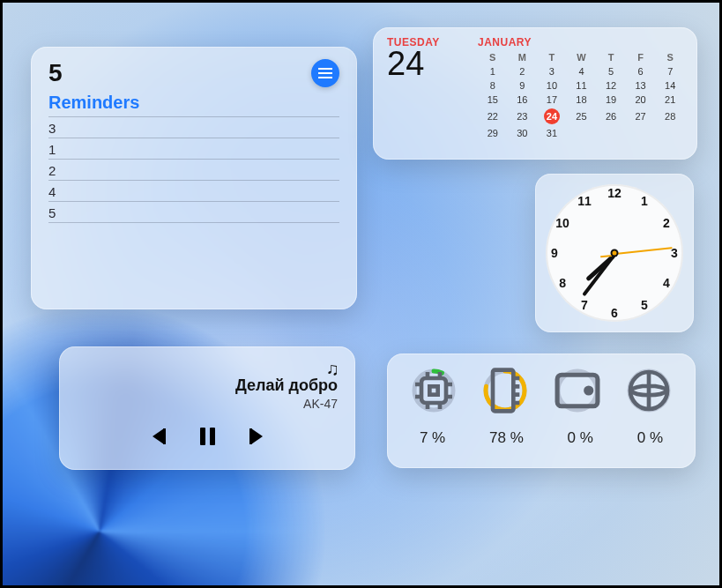 This screenshot has width=722, height=588. Describe the element at coordinates (434, 391) in the screenshot. I see `cpu-gauge` at that location.